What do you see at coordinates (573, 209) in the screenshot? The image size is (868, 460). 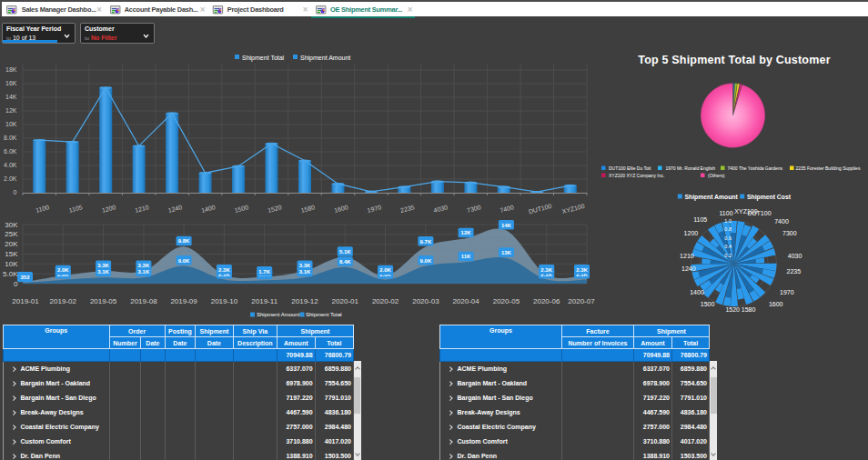 I see `svg-text: XYZ100` at bounding box center [573, 209].